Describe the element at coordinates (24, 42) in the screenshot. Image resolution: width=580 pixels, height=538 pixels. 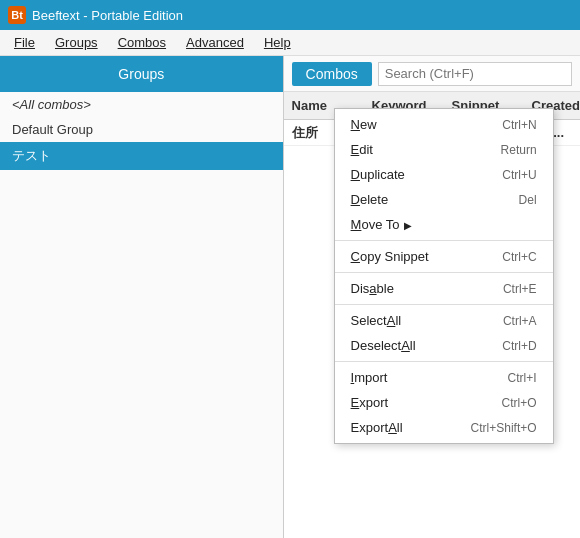
I see `menu-file: File` at that location.